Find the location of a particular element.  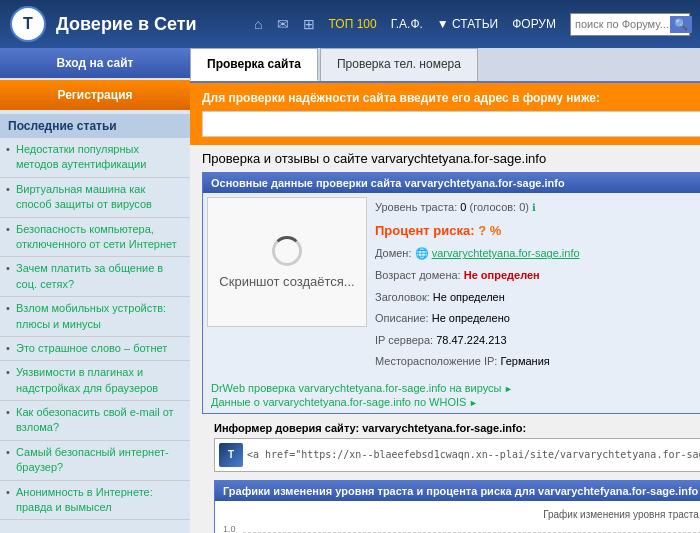

site-title: Доверие в Сети is located at coordinates (150, 24).